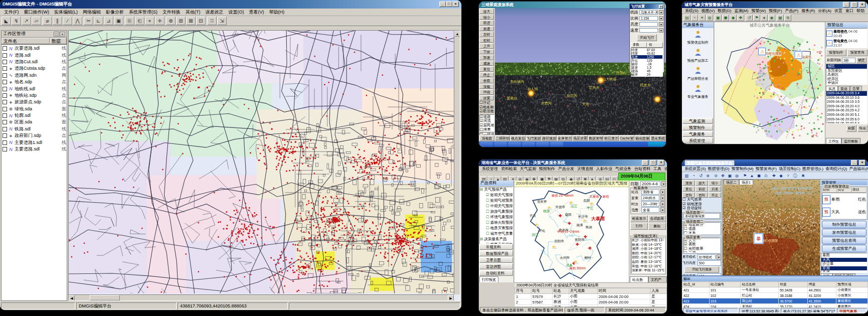 The height and width of the screenshot is (316, 868). I want to click on dialog-close-icon: ×, so click(661, 7).